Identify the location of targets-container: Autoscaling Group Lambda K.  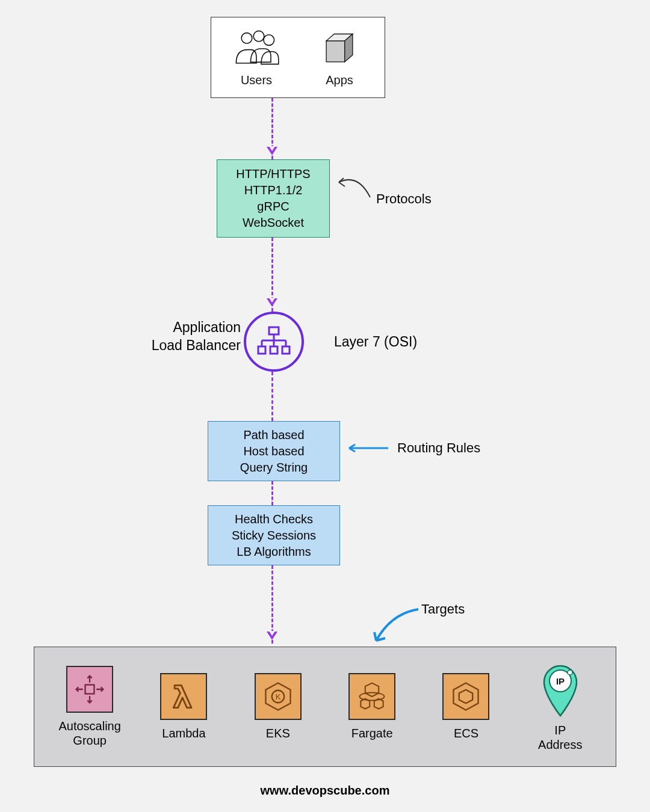
(325, 707).